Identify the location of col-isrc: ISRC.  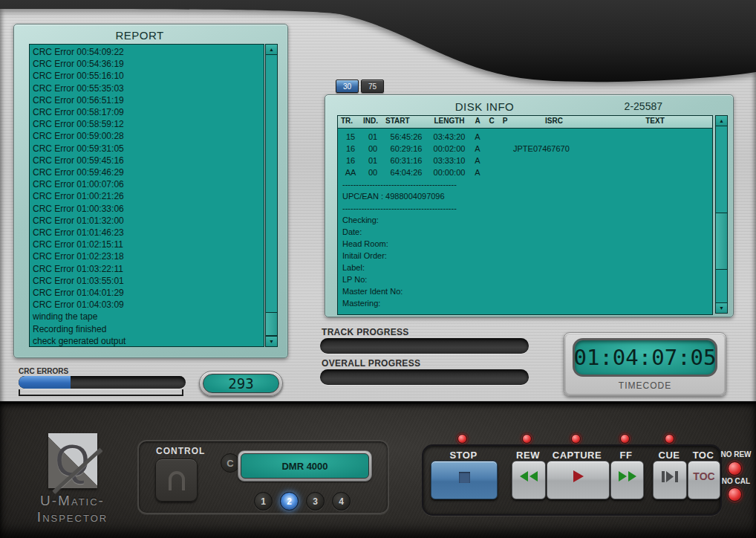
(554, 122).